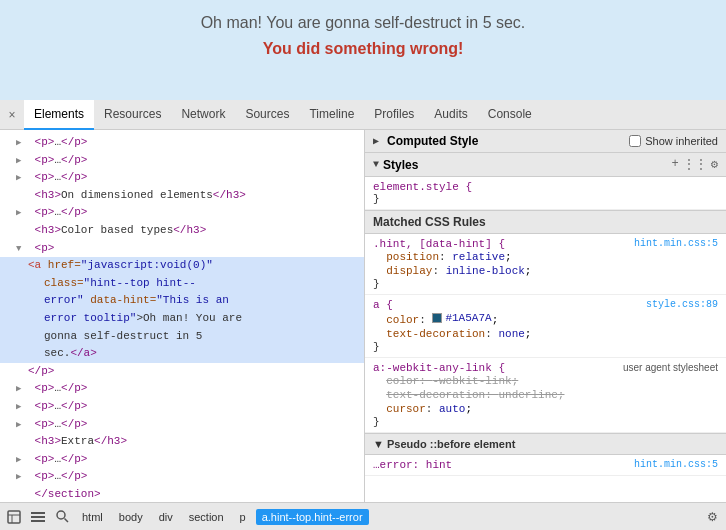 The width and height of the screenshot is (726, 530). What do you see at coordinates (383, 305) in the screenshot?
I see `css-selector: a {` at bounding box center [383, 305].